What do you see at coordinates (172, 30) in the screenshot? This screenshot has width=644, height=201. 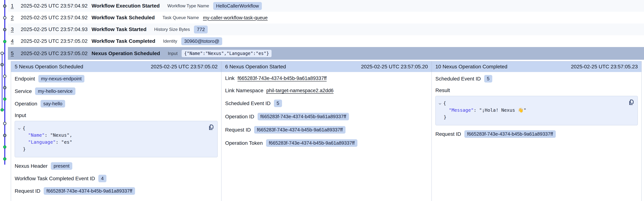 I see `event-attr-label: History Size Bytes` at bounding box center [172, 30].